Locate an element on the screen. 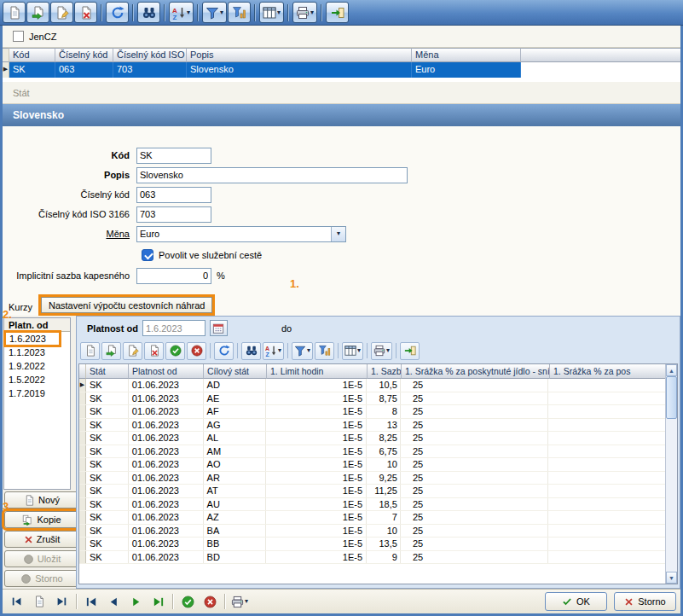 This screenshot has width=683, height=616. detail-filter-wizard-button is located at coordinates (324, 352).